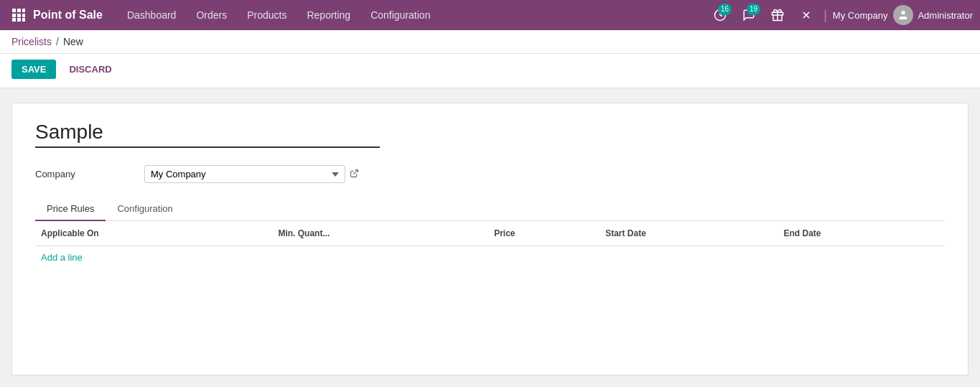  Describe the element at coordinates (720, 15) in the screenshot. I see `activity-button: 16` at that location.